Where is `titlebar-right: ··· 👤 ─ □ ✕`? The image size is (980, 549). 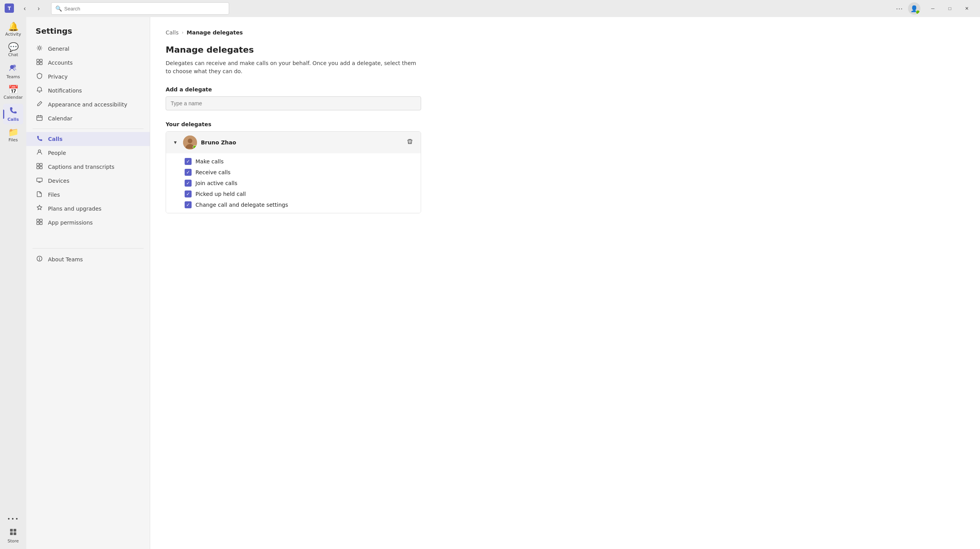
titlebar-right: ··· 👤 ─ □ ✕ is located at coordinates (934, 9).